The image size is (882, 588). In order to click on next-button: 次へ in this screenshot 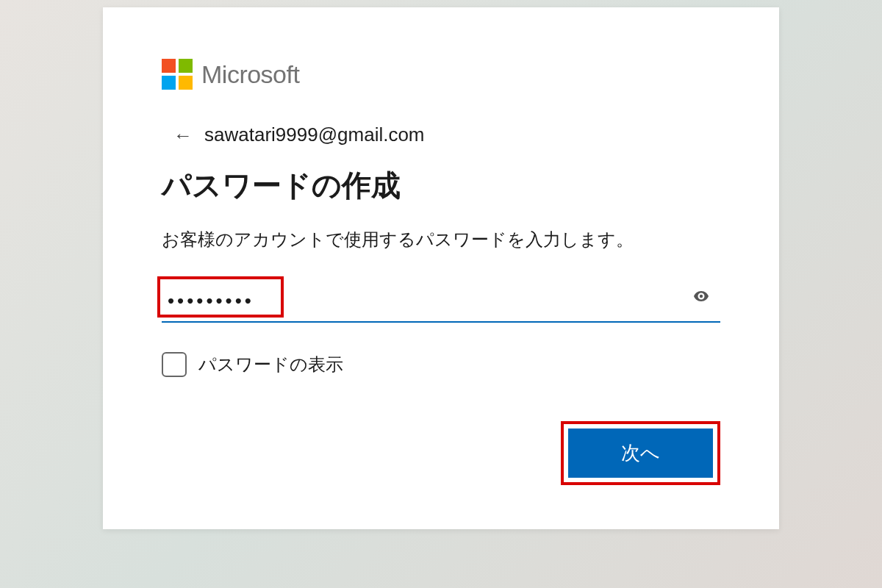, I will do `click(641, 453)`.